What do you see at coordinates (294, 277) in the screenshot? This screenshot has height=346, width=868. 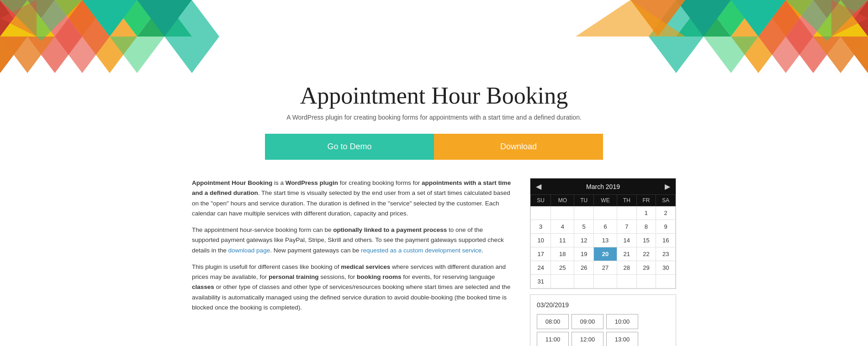 I see `training-highlight: personal training` at bounding box center [294, 277].